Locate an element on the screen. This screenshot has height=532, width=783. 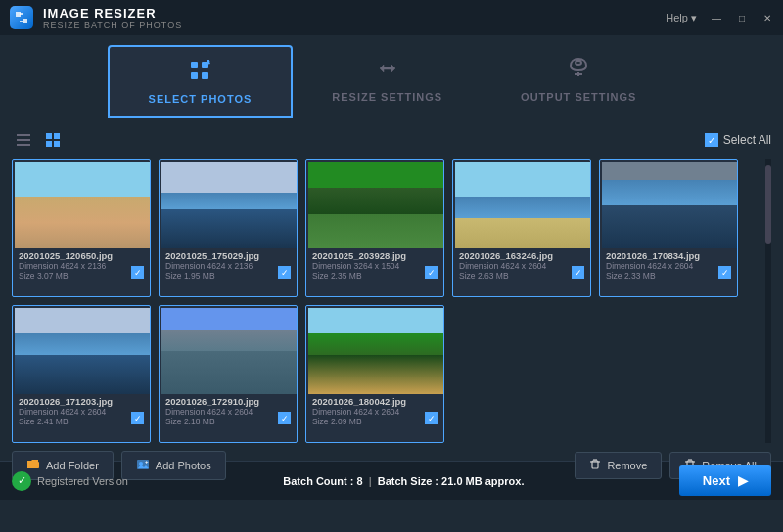
app-title-text: IMAGE RESIZER RESIZE BATCH OF PHOTOS is located at coordinates (113, 18).